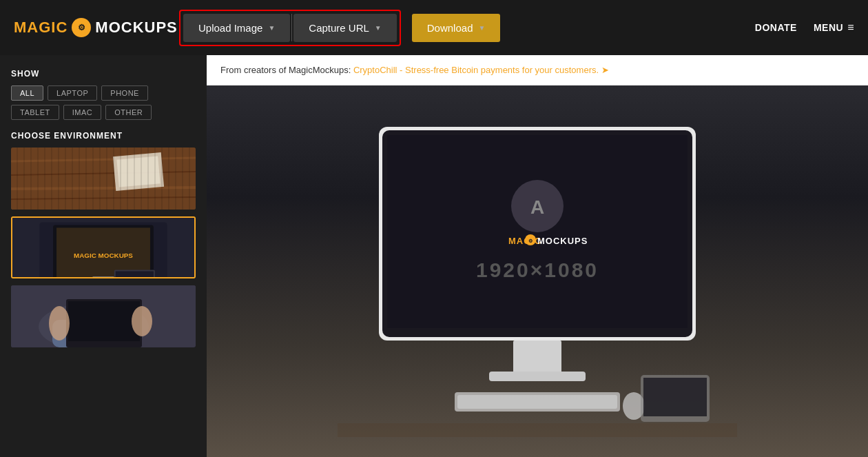  Describe the element at coordinates (271, 28) in the screenshot. I see `upload-chevron-icon: ▼` at that location.